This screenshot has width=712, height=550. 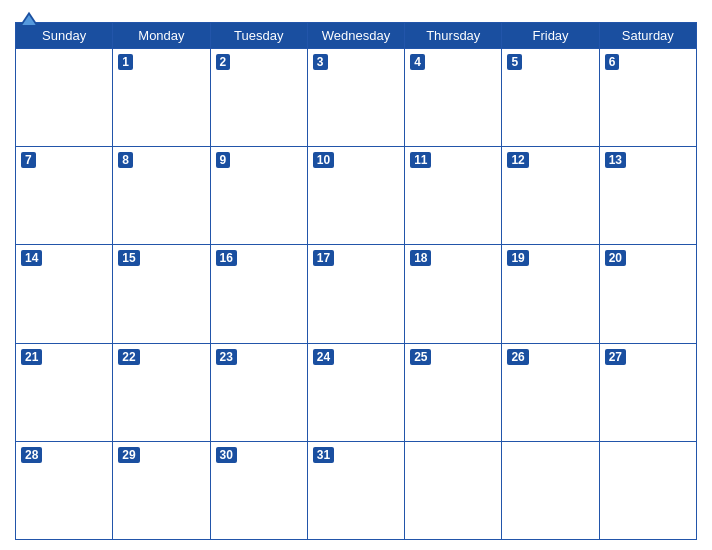 What do you see at coordinates (126, 160) in the screenshot?
I see `day-number: 8` at bounding box center [126, 160].